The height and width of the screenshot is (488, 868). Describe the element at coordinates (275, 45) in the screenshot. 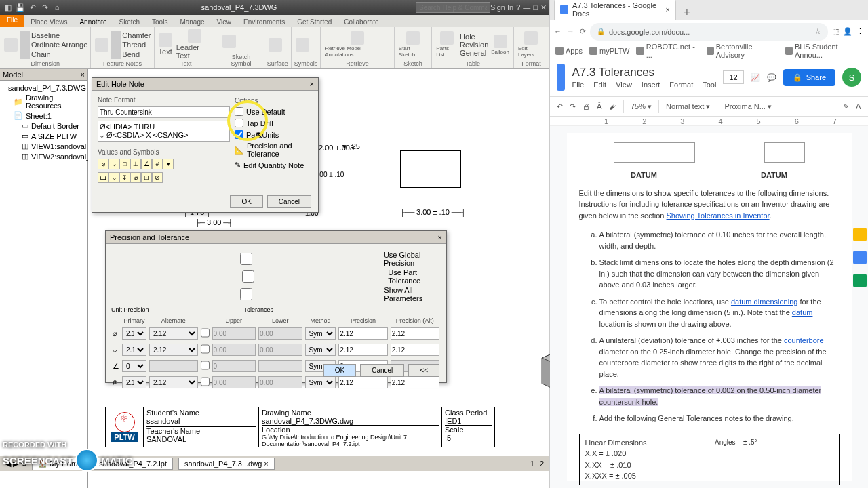

I see `surface-button` at that location.